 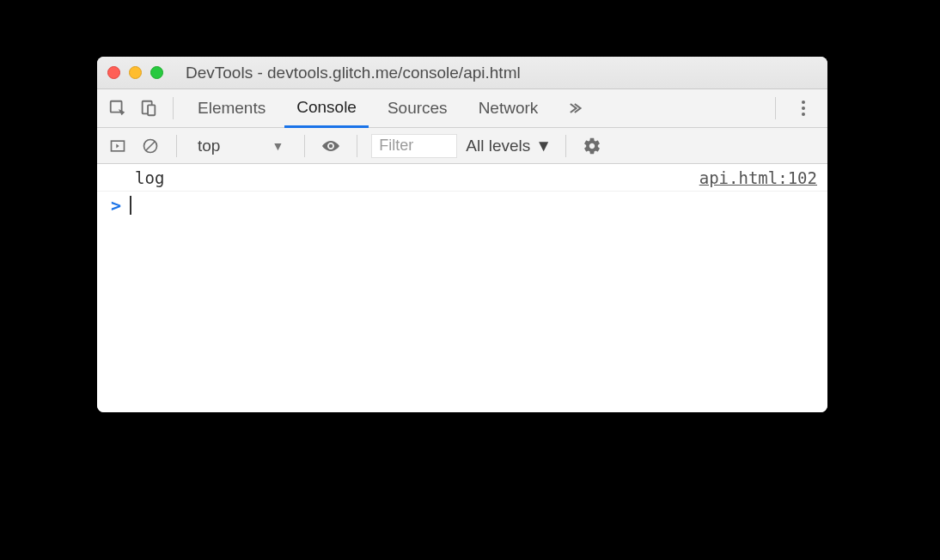 What do you see at coordinates (758, 178) in the screenshot?
I see `log-source-link: api.html:102` at bounding box center [758, 178].